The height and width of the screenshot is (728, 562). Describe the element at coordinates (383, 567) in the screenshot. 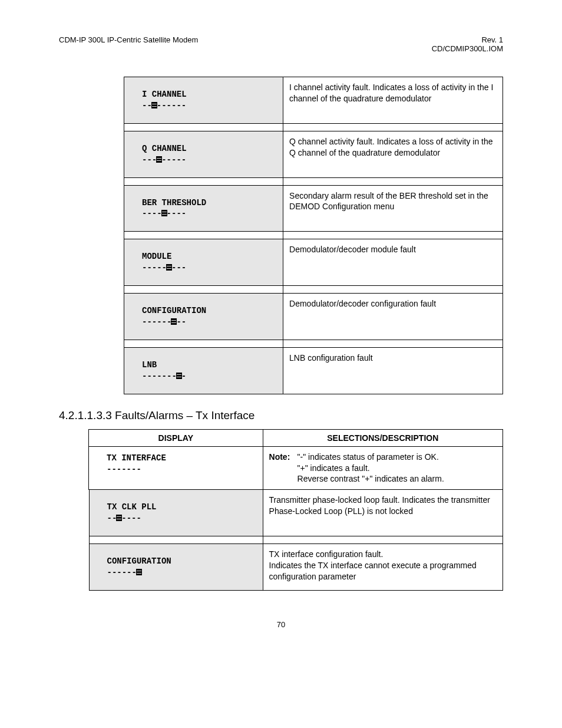

I see `desc-cell: TX interface configuration fault.Indicat…` at that location.